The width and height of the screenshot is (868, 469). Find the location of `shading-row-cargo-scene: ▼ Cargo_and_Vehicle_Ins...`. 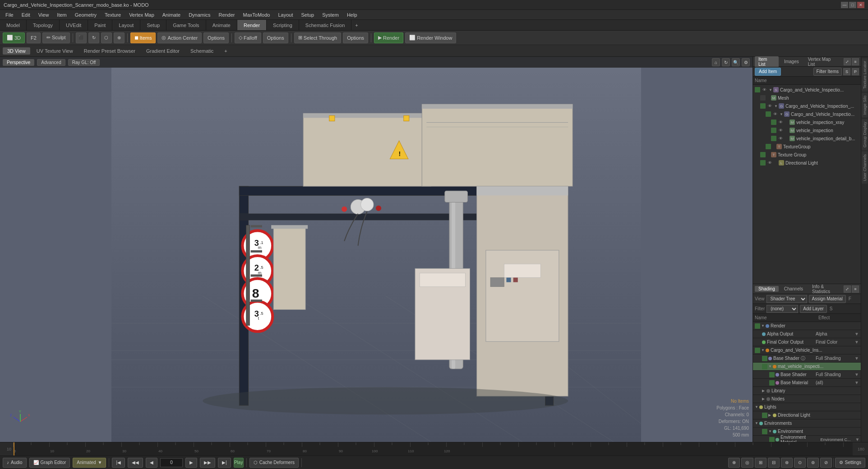

shading-row-cargo-scene: ▼ Cargo_and_Vehicle_Ins... is located at coordinates (807, 350).